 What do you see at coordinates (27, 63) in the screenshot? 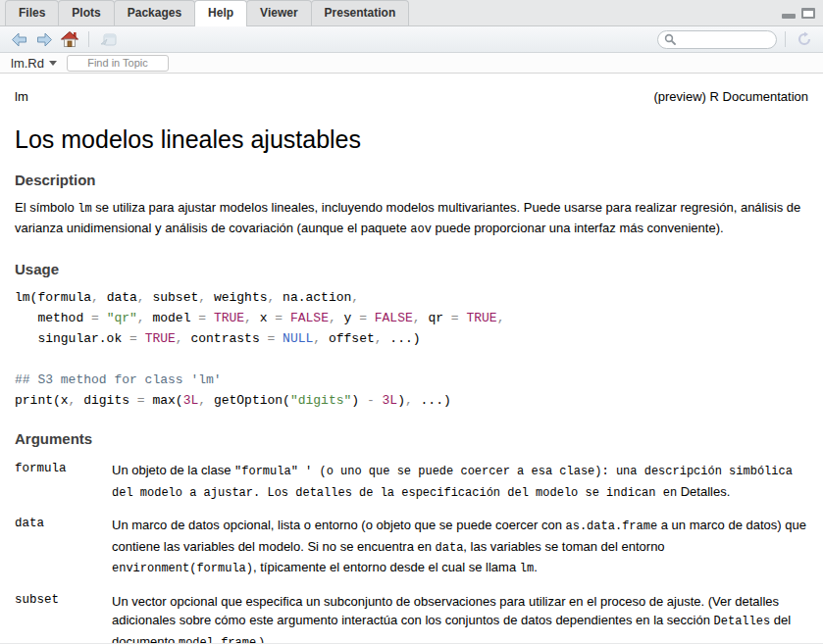
I see `topic-selector-label: lm.Rd` at bounding box center [27, 63].